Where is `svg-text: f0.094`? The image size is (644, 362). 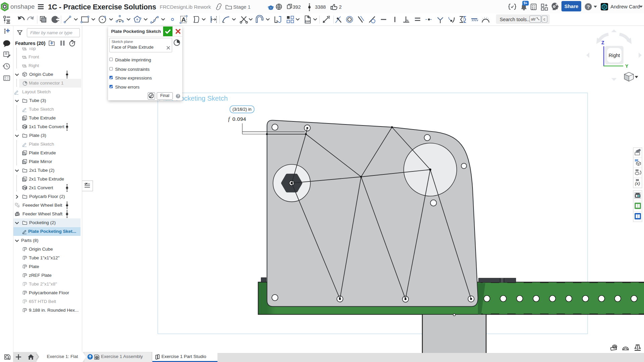
svg-text: f0.094 is located at coordinates (237, 119).